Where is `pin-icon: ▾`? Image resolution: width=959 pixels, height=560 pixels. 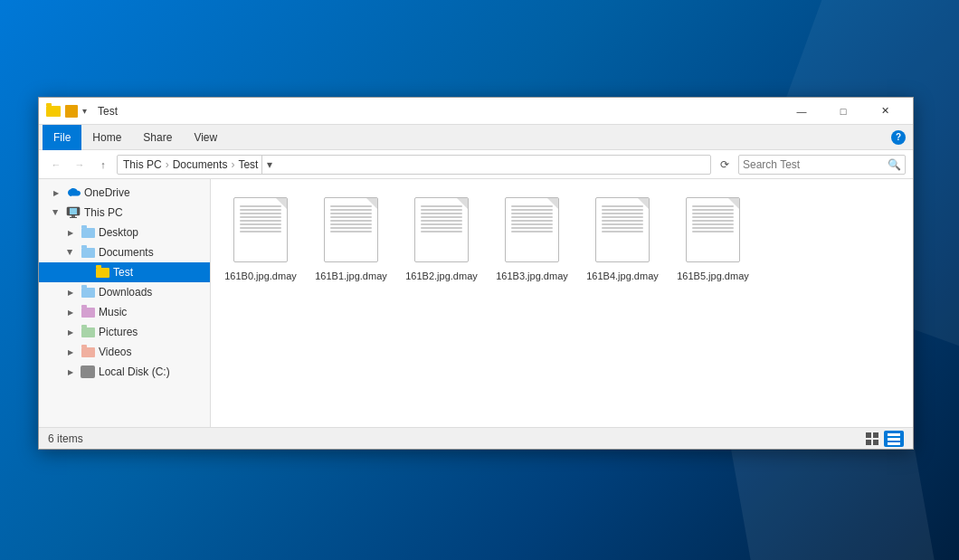
pin-icon: ▾ is located at coordinates (85, 110).